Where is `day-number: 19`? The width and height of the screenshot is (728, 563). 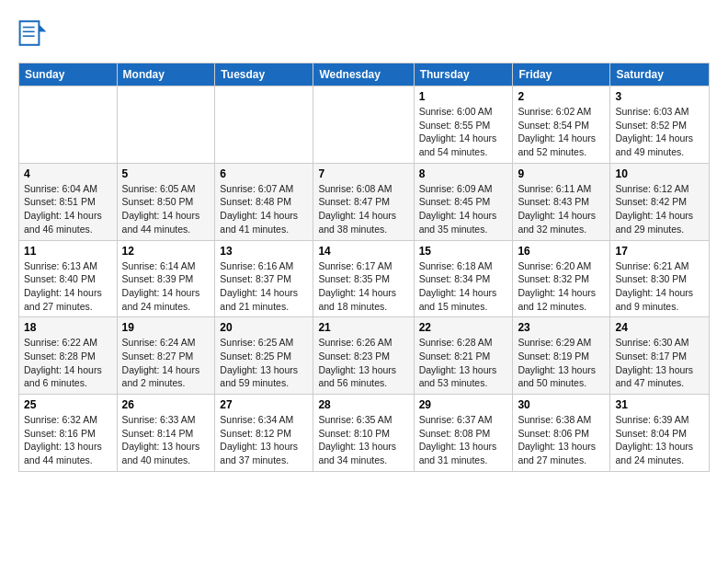
day-number: 19 is located at coordinates (166, 327).